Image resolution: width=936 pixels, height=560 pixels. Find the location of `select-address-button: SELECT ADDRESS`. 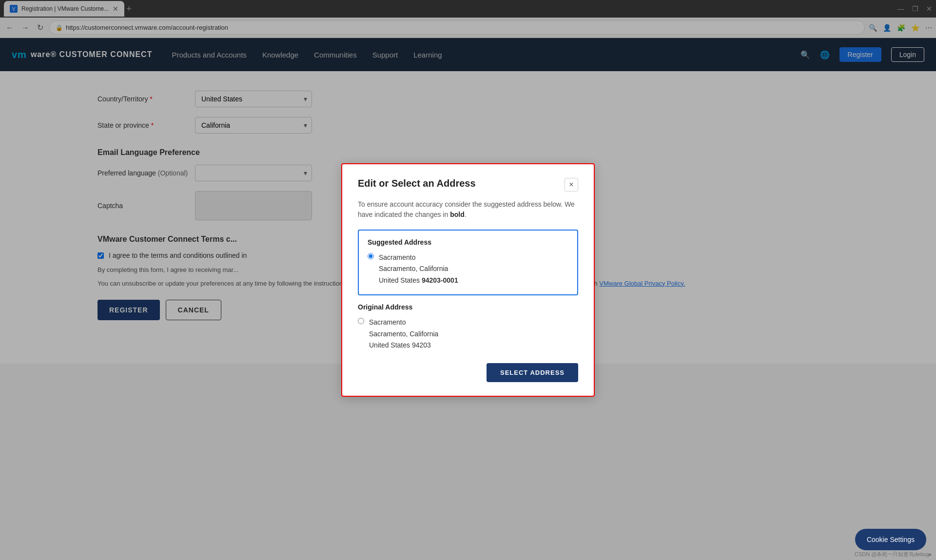

select-address-button: SELECT ADDRESS is located at coordinates (532, 364).